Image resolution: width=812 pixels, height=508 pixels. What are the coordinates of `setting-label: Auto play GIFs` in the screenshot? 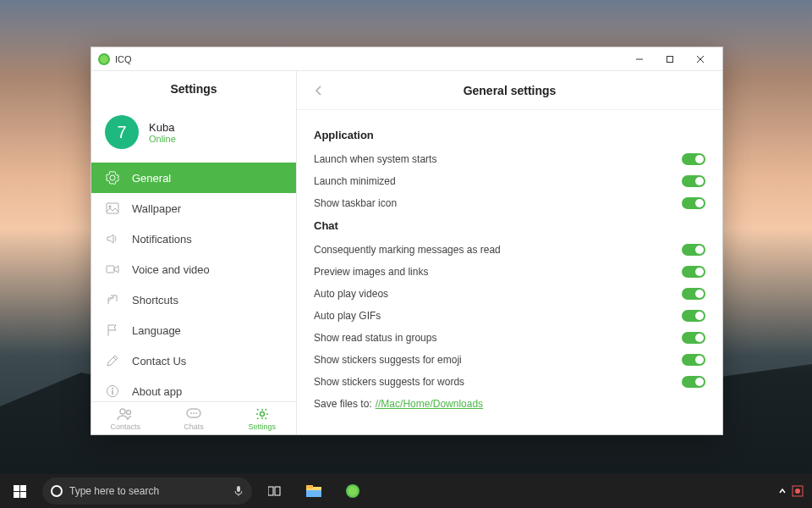 It's located at (347, 316).